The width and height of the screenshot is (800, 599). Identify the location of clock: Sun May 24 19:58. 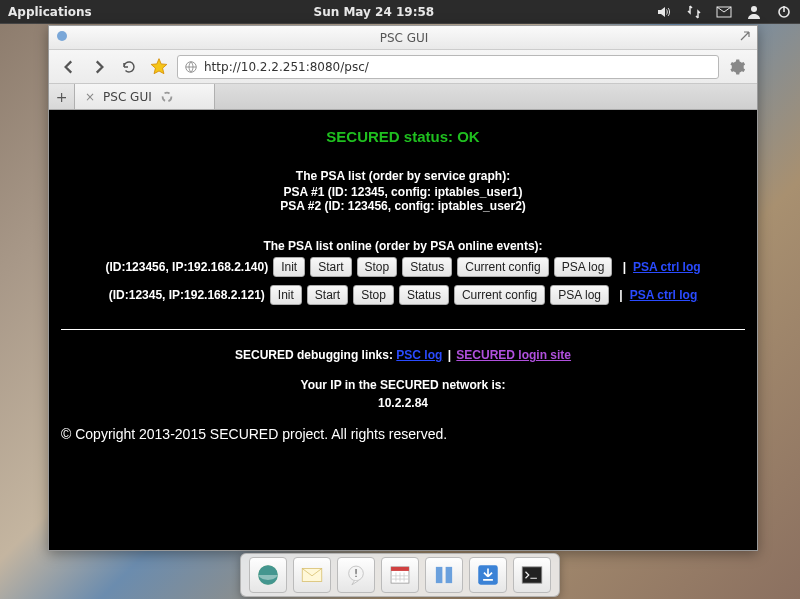
(374, 12).